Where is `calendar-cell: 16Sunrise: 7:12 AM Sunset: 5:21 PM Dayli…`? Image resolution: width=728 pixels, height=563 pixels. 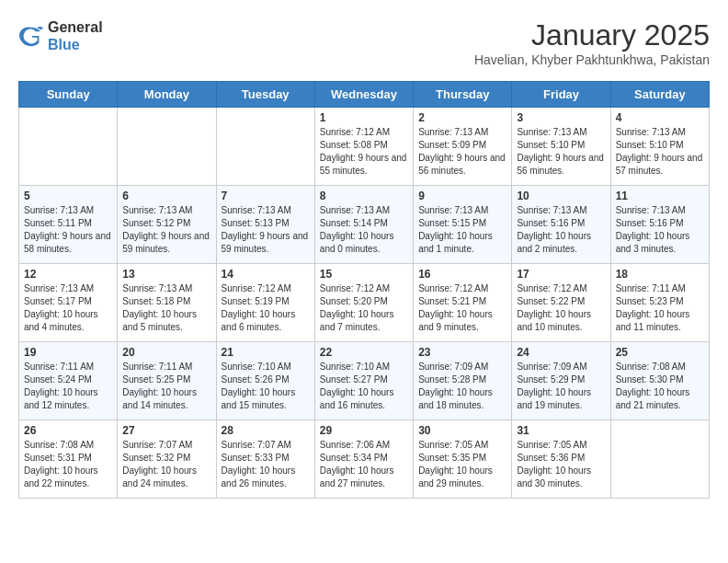 calendar-cell: 16Sunrise: 7:12 AM Sunset: 5:21 PM Dayli… is located at coordinates (463, 304).